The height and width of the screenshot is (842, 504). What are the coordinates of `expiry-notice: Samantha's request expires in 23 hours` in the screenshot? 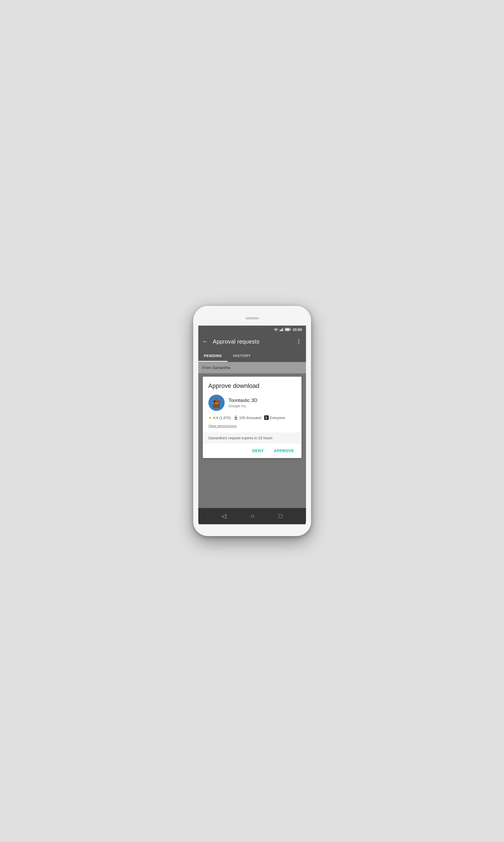 It's located at (252, 438).